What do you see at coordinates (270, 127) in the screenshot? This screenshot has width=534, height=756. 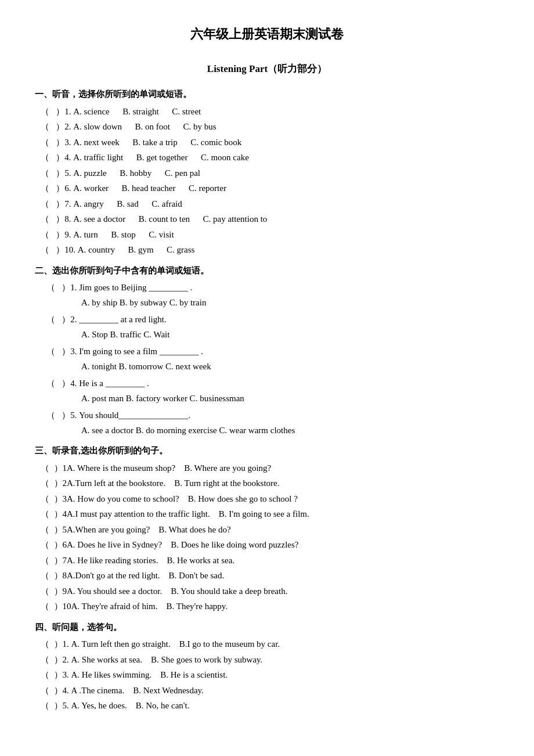 I see `table-row: （ ）2. A. slow down B. on foot C. by bus` at bounding box center [270, 127].